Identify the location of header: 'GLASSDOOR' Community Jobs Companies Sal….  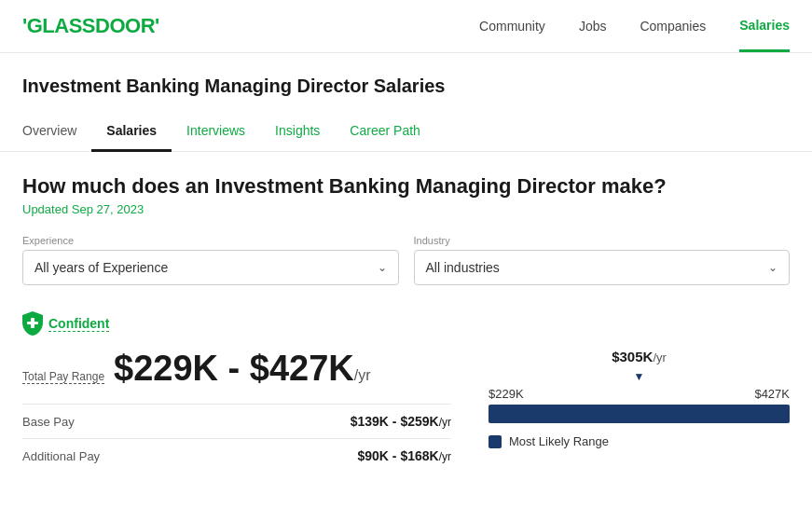
(406, 26).